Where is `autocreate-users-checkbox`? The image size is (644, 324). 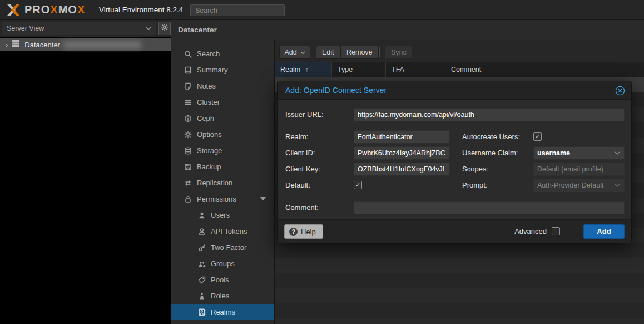
autocreate-users-checkbox is located at coordinates (537, 137).